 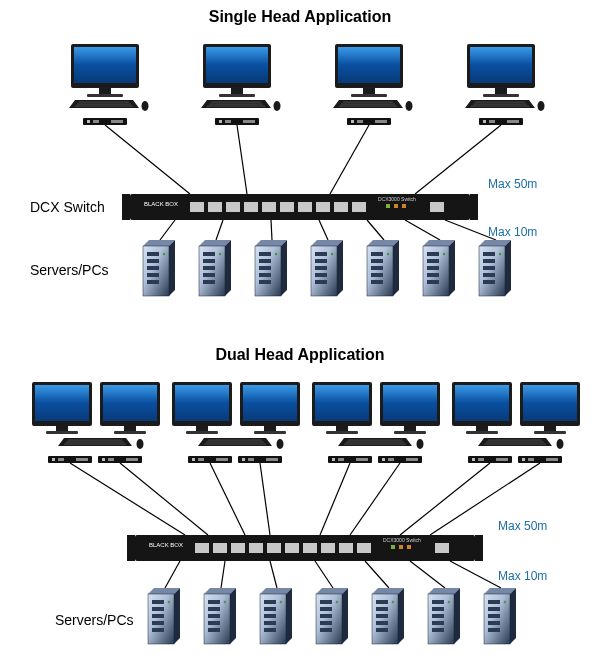 I want to click on dcx-switch: BLACK BOX DCX3000 Switch, so click(x=300, y=207).